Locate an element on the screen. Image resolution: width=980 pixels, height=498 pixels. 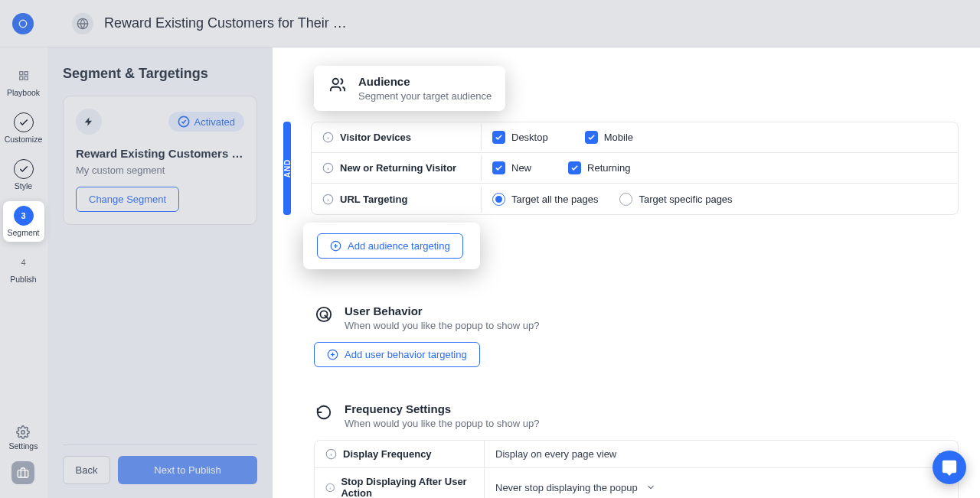
next-to-publish-button: Next to Publish is located at coordinates (188, 470).